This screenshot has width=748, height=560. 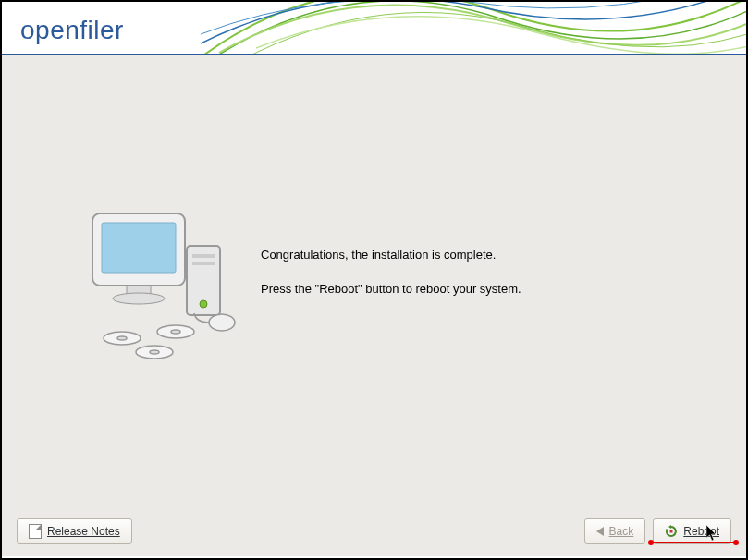 What do you see at coordinates (692, 531) in the screenshot?
I see `reboot-button: Reboot` at bounding box center [692, 531].